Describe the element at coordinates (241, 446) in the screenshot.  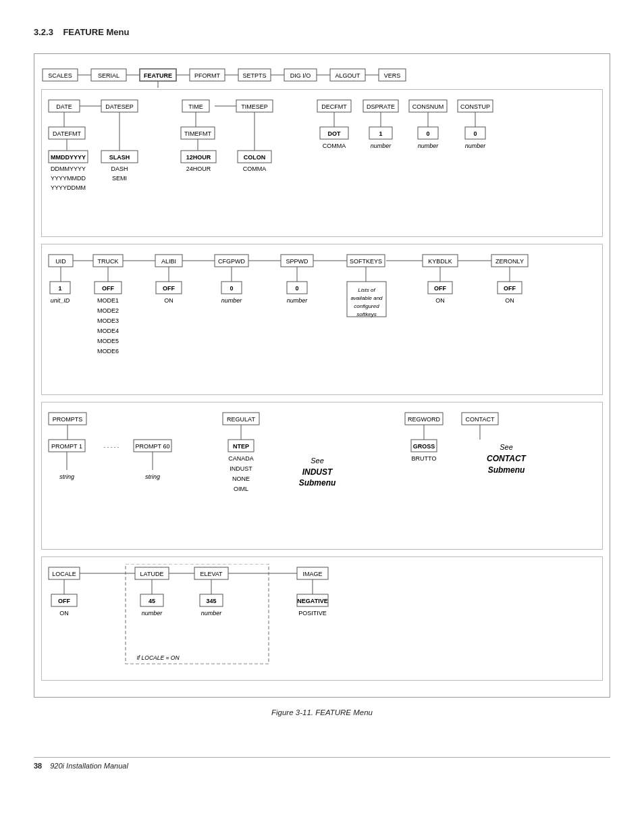
I see `svg-text: NTEP` at that location.